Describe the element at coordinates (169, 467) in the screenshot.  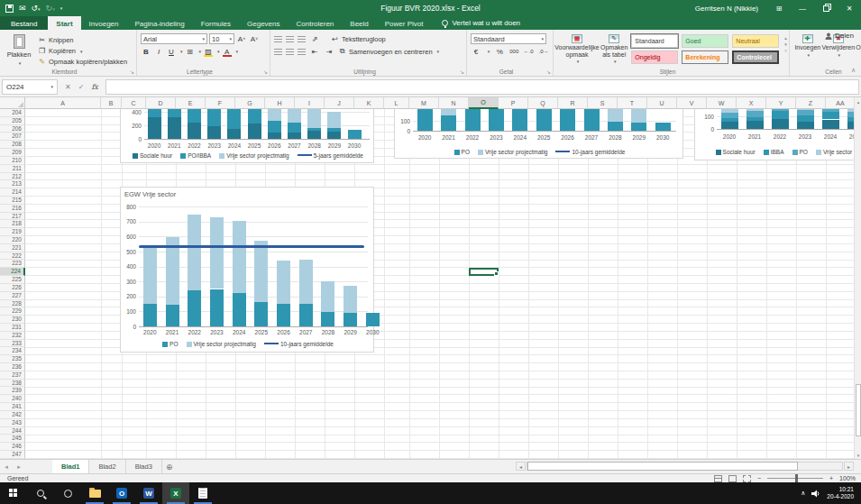
I see `new-sheet-button: ⊕` at that location.